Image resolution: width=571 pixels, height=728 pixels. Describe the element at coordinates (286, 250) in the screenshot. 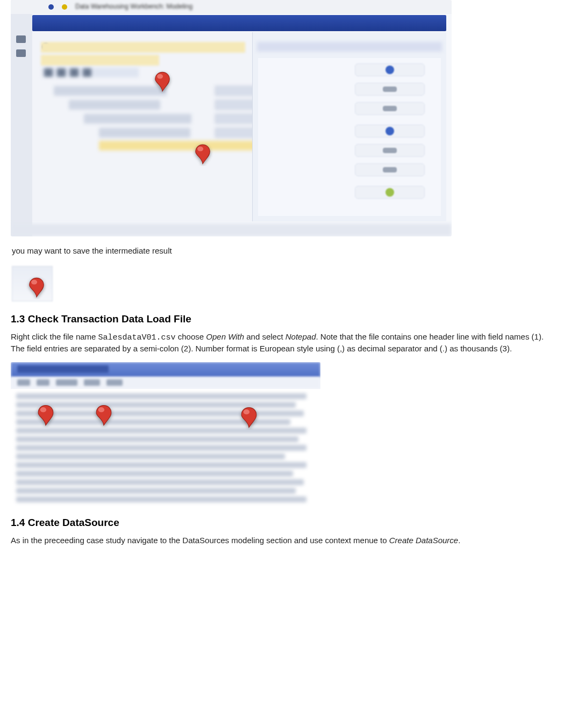

I see `caption-save-intermediate: you may want to save the intermediate re…` at that location.